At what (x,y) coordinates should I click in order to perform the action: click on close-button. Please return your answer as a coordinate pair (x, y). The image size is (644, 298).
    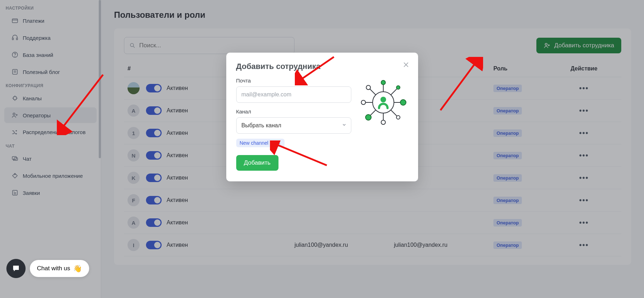
    Looking at the image, I should click on (406, 65).